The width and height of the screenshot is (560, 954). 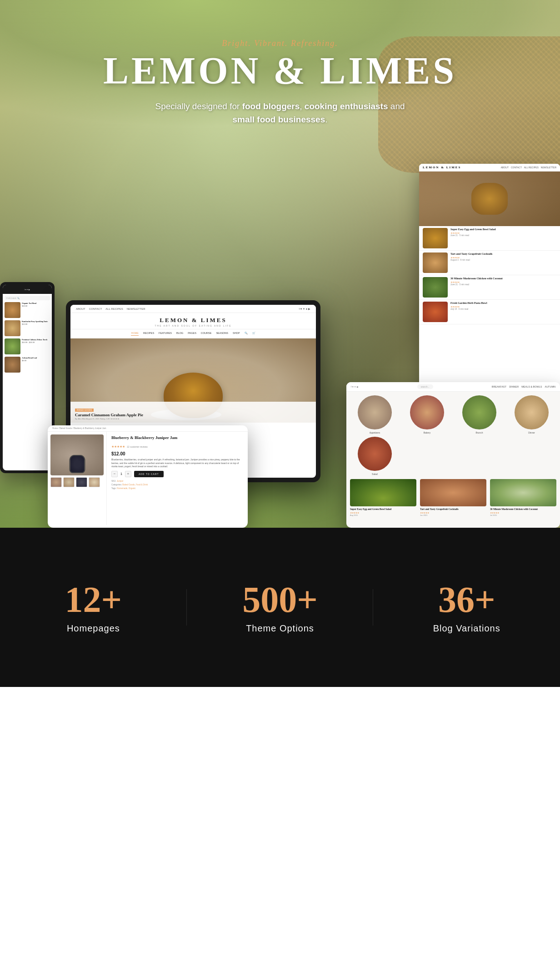 I want to click on nav-seasons: SEASONS, so click(x=222, y=334).